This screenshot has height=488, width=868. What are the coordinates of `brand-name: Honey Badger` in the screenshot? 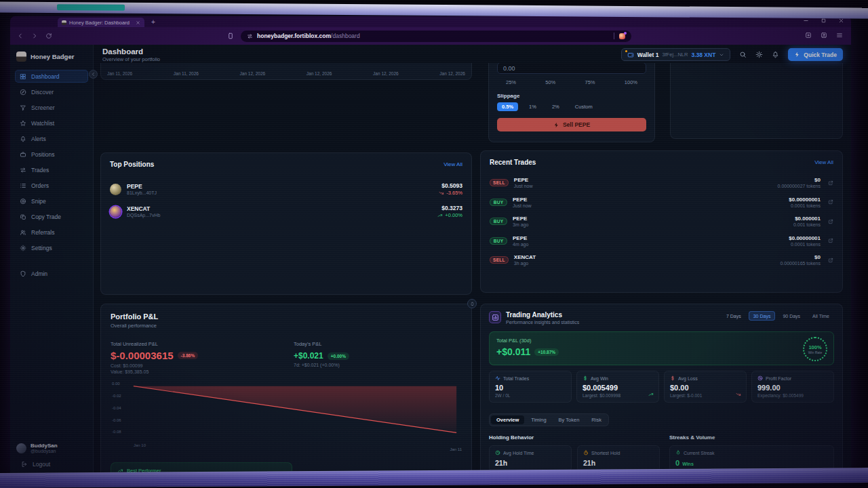 It's located at (52, 57).